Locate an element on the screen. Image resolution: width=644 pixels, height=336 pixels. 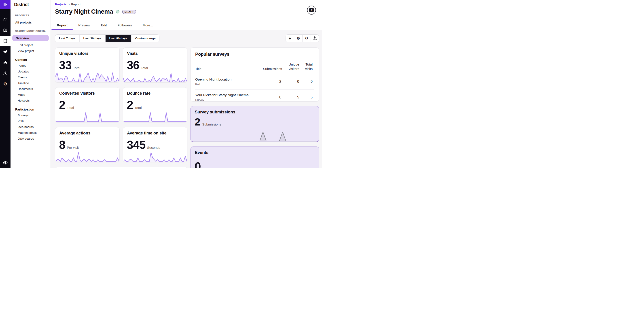
events-title: Events is located at coordinates (255, 153).